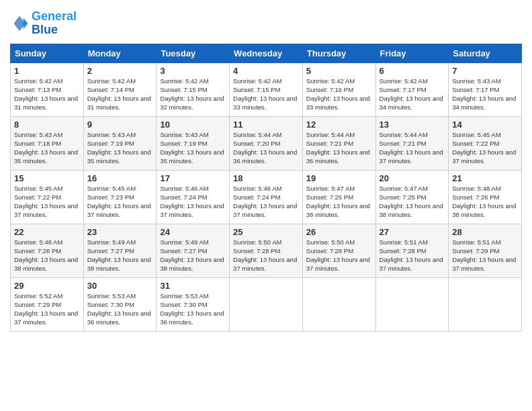 The image size is (532, 411). What do you see at coordinates (485, 232) in the screenshot?
I see `day-number: 28` at bounding box center [485, 232].